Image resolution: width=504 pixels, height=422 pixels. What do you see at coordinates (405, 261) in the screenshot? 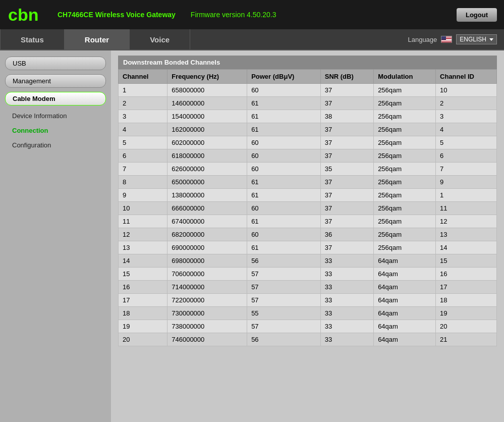
I see `cell-13-4: 64qam` at bounding box center [405, 261].